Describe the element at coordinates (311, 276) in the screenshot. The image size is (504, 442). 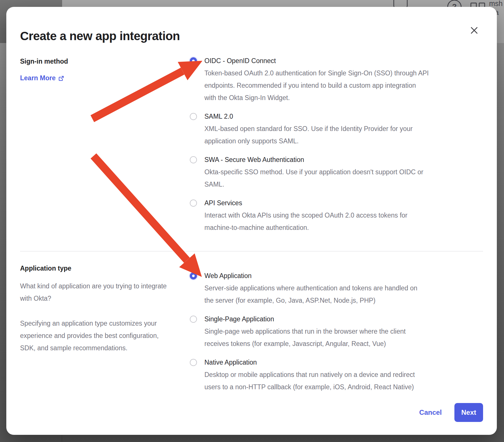
I see `radio-option-label: Web Application` at that location.